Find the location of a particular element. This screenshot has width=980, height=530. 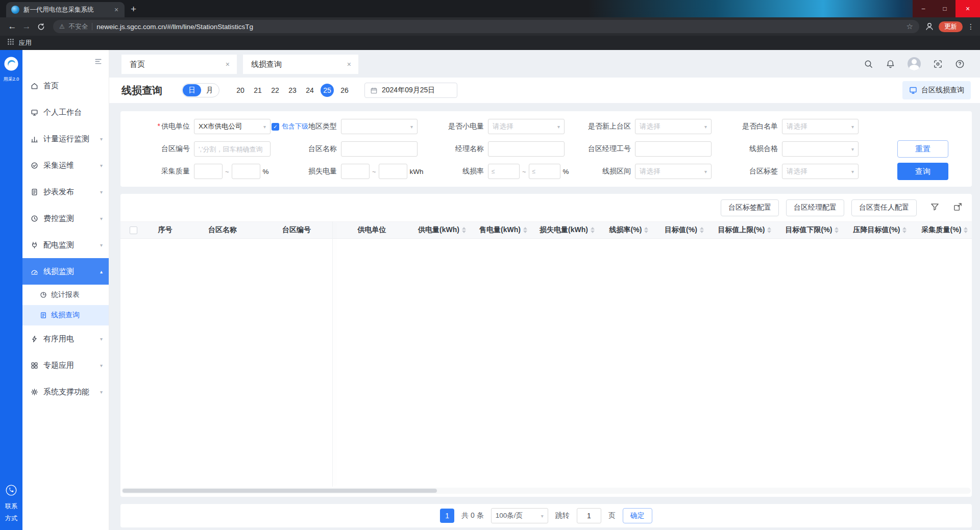

worktab-close-icon: × is located at coordinates (228, 64).